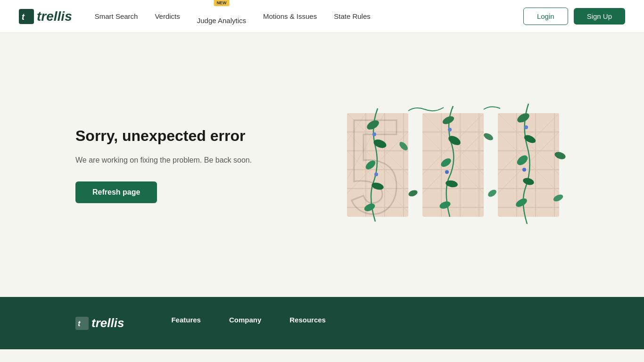 Image resolution: width=644 pixels, height=362 pixels. What do you see at coordinates (167, 16) in the screenshot?
I see `nav-verdicts: Verdicts` at bounding box center [167, 16].